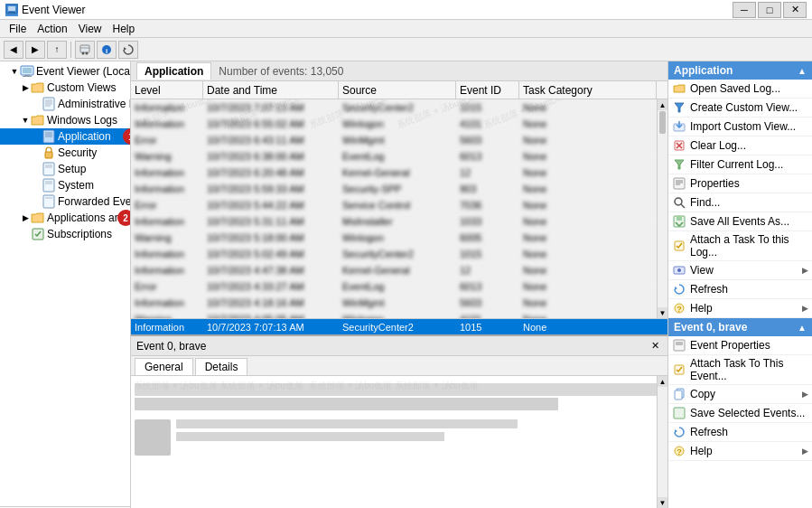  What do you see at coordinates (663, 503) in the screenshot?
I see `bottom-scroll-down: ▼` at bounding box center [663, 503].